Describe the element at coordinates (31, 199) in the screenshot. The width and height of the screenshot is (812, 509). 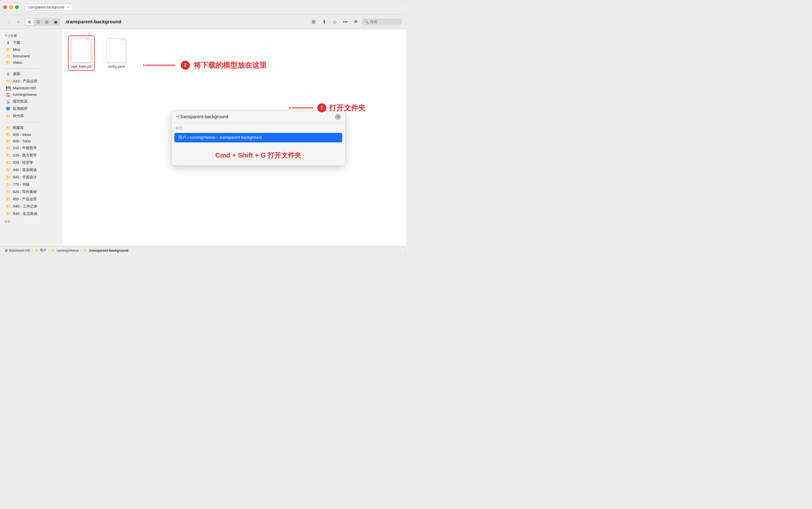
I see `sidebar-item-product: 📁 850 - 产品运营` at that location.